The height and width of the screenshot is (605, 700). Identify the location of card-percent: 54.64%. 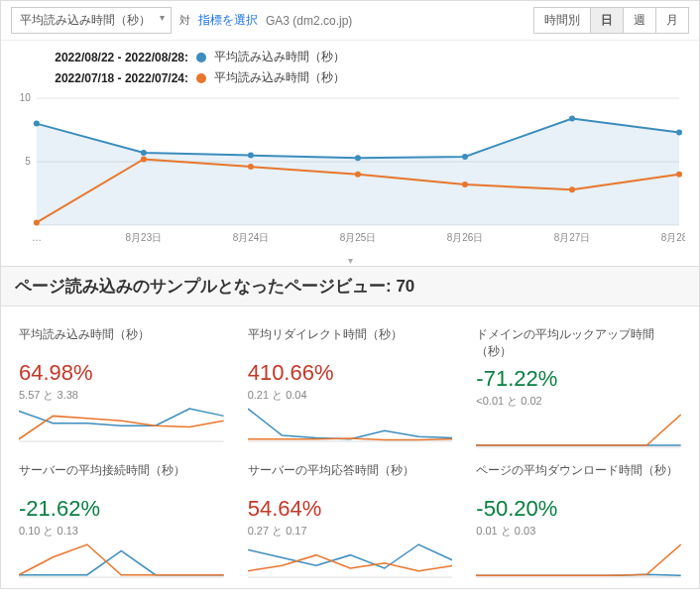
(351, 509).